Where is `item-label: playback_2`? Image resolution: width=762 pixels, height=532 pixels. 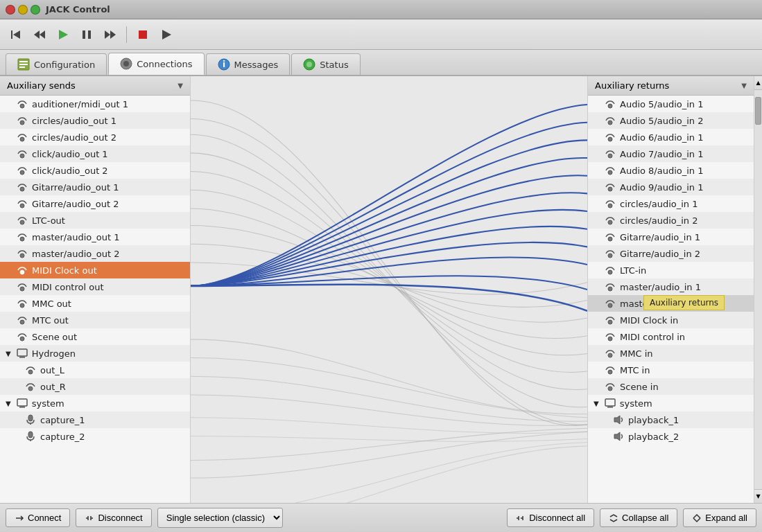
item-label: playback_2 is located at coordinates (653, 436).